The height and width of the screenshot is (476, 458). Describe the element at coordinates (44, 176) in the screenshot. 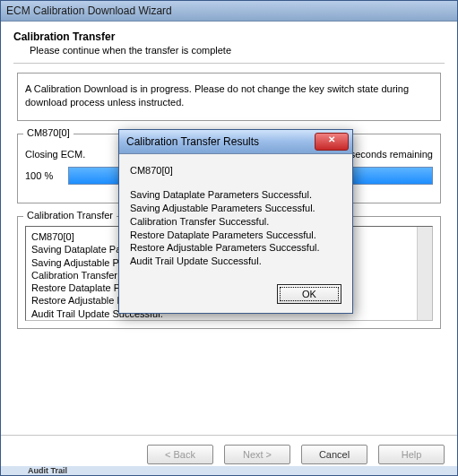

I see `progress-percent-label: 100 %` at that location.